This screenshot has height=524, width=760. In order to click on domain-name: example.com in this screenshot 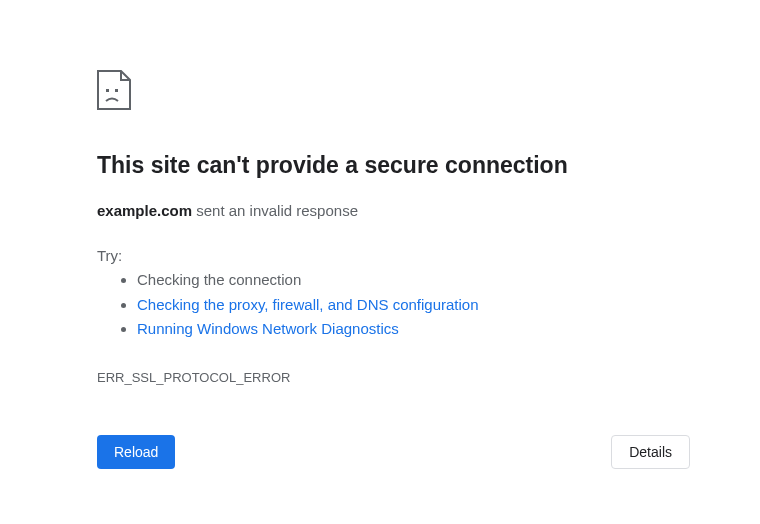, I will do `click(144, 210)`.